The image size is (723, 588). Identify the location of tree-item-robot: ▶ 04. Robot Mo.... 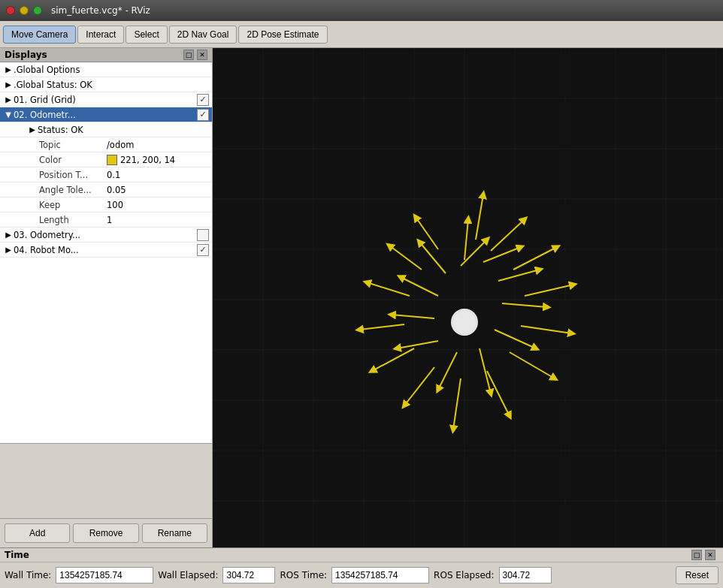
(106, 250).